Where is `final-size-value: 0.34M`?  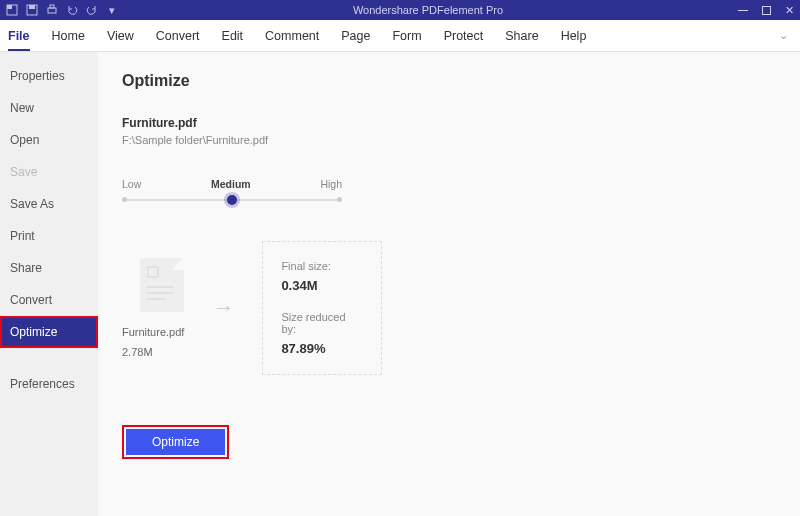 final-size-value: 0.34M is located at coordinates (320, 286).